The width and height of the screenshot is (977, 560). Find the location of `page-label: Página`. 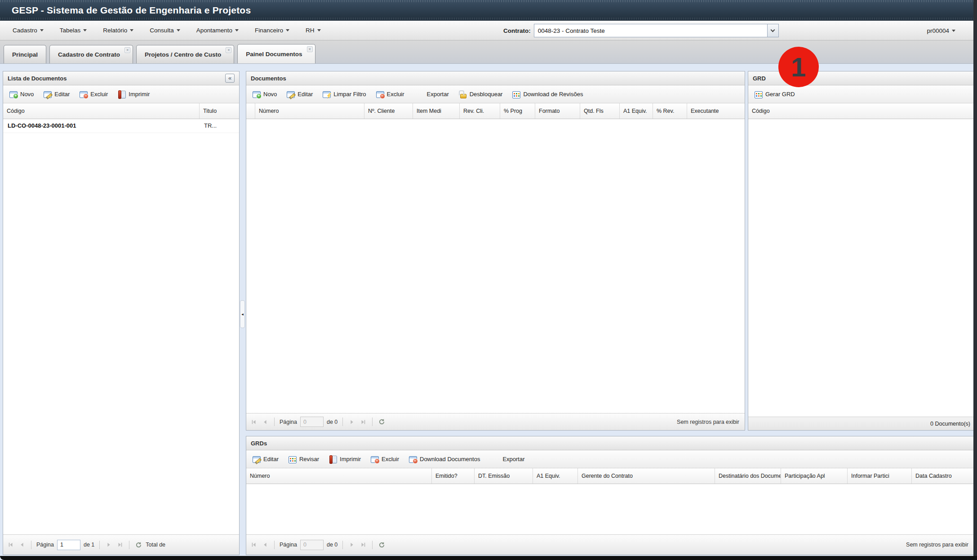

page-label: Página is located at coordinates (289, 545).